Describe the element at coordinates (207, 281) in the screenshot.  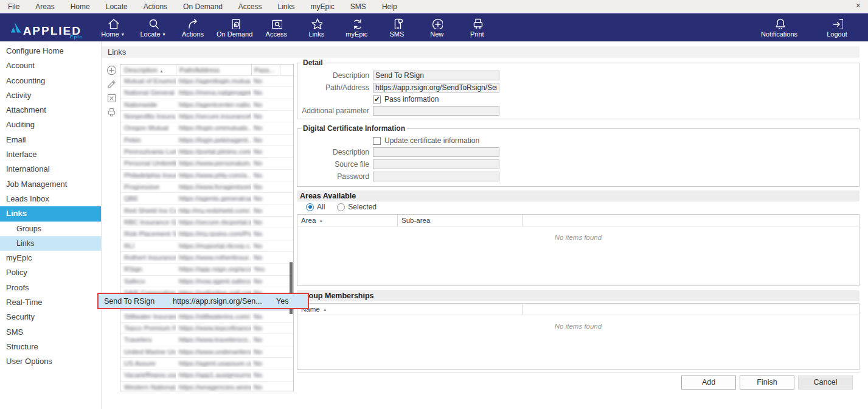
I see `table-row: Safeco https://now.agent.safeco... No` at that location.